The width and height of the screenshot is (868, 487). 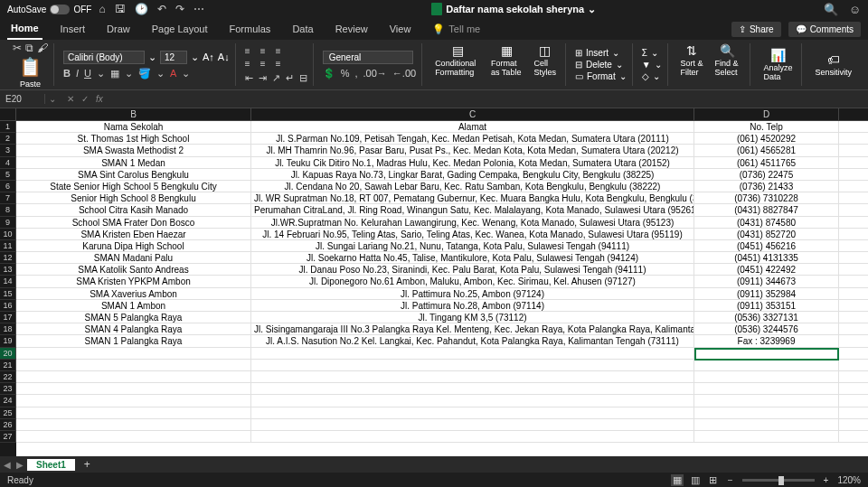 What do you see at coordinates (134, 329) in the screenshot?
I see `cell: SMAN 4 Palangka Raya` at bounding box center [134, 329].